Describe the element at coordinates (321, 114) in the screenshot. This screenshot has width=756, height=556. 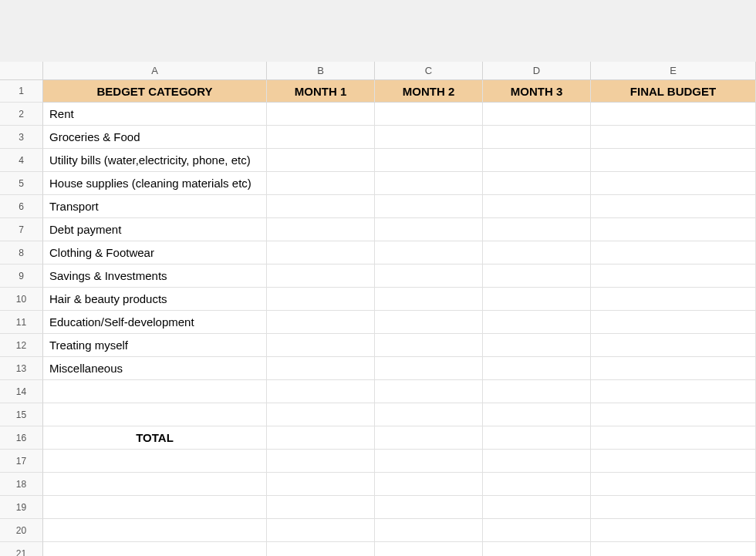
I see `cell-B2` at that location.